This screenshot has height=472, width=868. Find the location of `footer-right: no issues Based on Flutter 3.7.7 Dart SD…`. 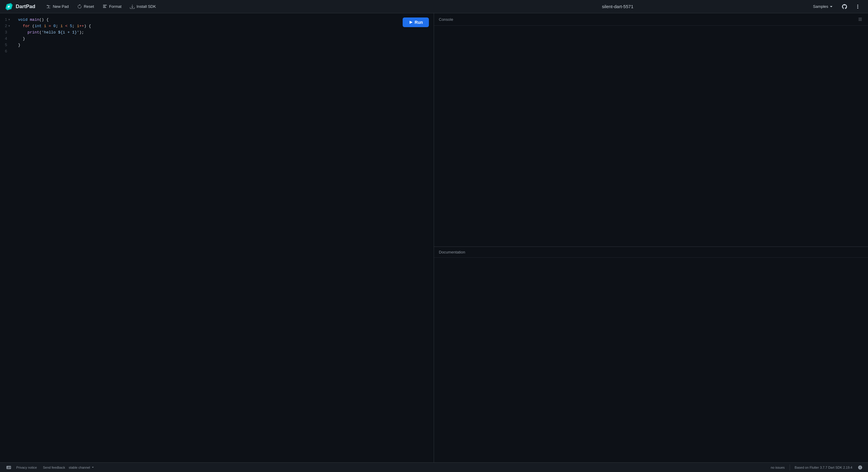

footer-right: no issues Based on Flutter 3.7.7 Dart SD… is located at coordinates (817, 468).